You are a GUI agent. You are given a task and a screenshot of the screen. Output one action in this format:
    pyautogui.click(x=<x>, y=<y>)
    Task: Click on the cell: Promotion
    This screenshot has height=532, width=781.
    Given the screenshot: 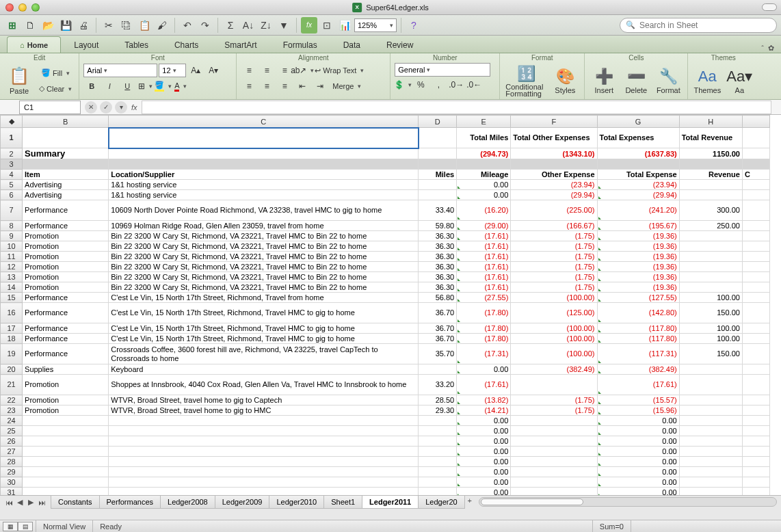 What is the action you would take?
    pyautogui.click(x=66, y=278)
    